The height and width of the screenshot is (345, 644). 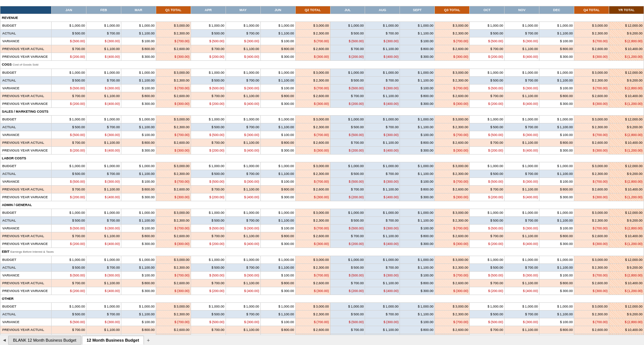 I want to click on section-header: EBIT Earnings Before Interest & Taxes, so click(x=322, y=252).